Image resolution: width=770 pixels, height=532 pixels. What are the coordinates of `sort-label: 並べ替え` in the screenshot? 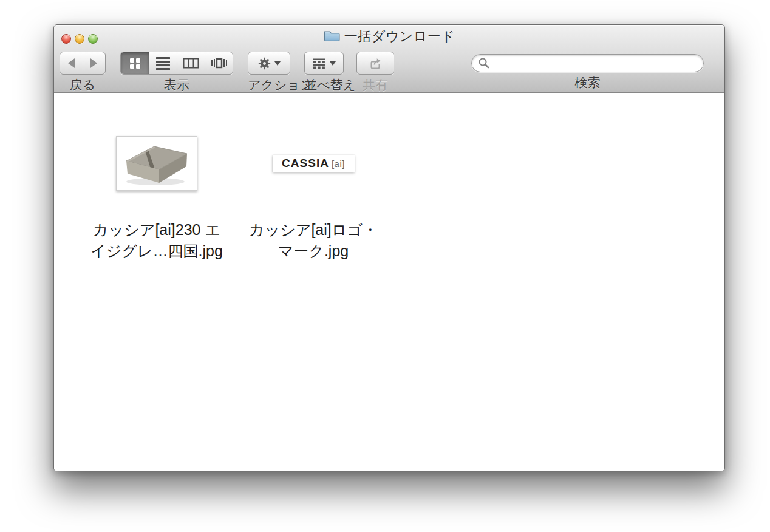 It's located at (324, 85).